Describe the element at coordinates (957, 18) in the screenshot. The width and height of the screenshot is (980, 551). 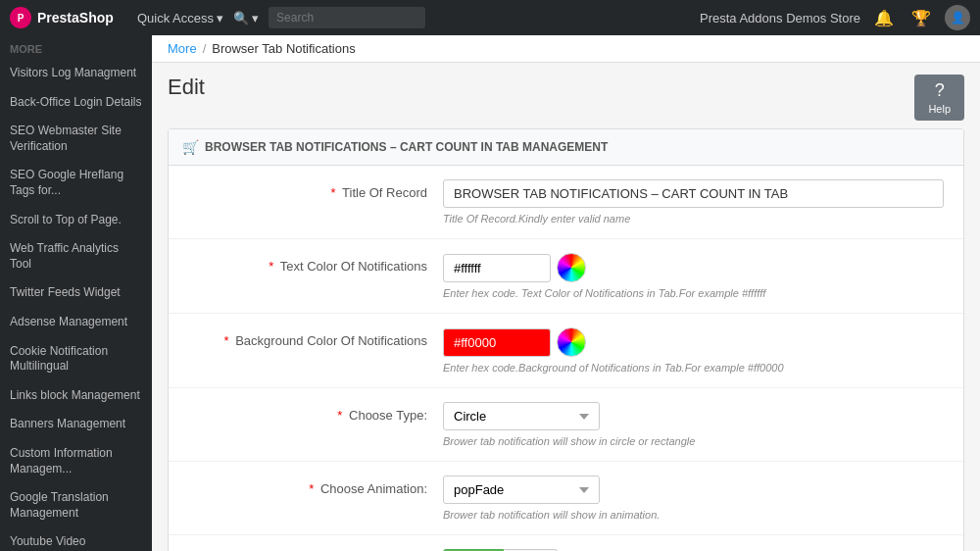
I see `user-avatar: 👤` at that location.